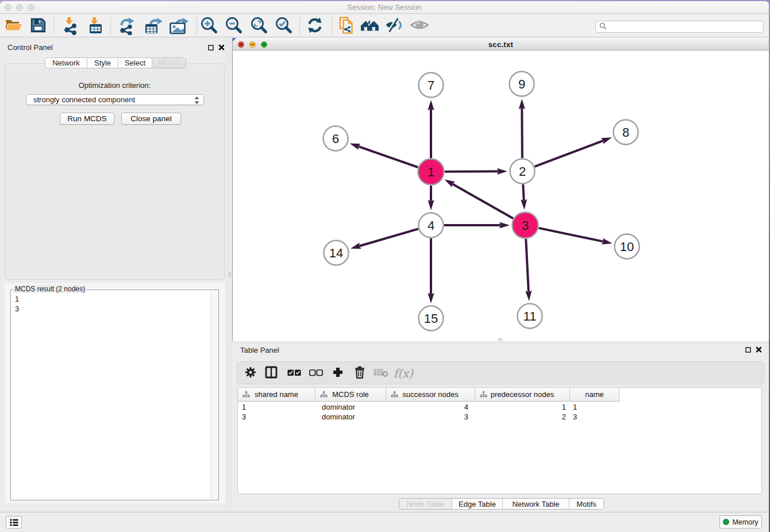 The image size is (770, 532). Describe the element at coordinates (431, 318) in the screenshot. I see `graph-node-15: 15` at that location.